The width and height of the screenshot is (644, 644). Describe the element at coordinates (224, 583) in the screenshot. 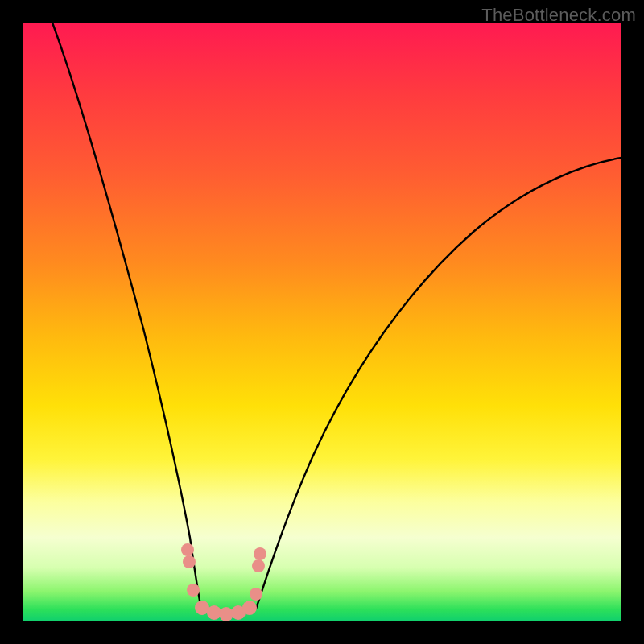

I see `marker-group` at that location.